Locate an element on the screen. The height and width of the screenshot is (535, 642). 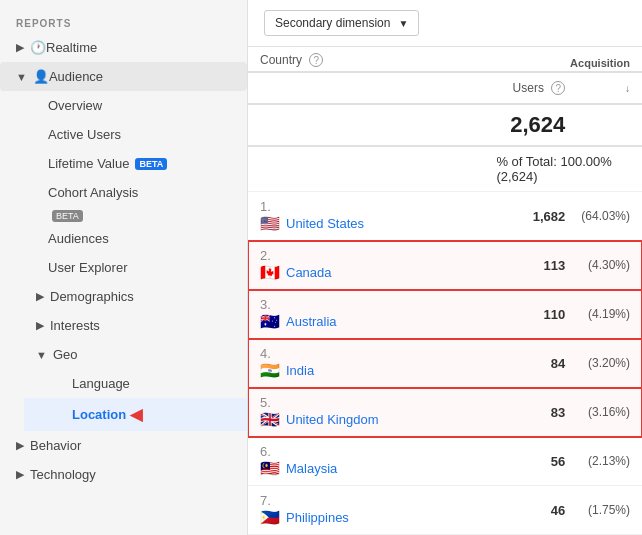
country-link: 🇦🇺 Australia is located at coordinates (366, 322).